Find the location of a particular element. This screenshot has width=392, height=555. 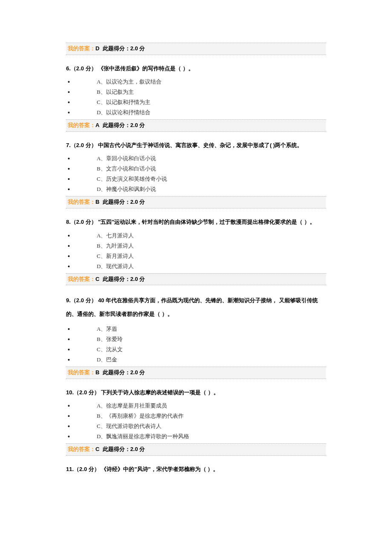

options-list: A、章回小说和白话小说 B、文言小说和白话小说 C、历史演义和英雄传奇小说 D、… is located at coordinates (196, 174).